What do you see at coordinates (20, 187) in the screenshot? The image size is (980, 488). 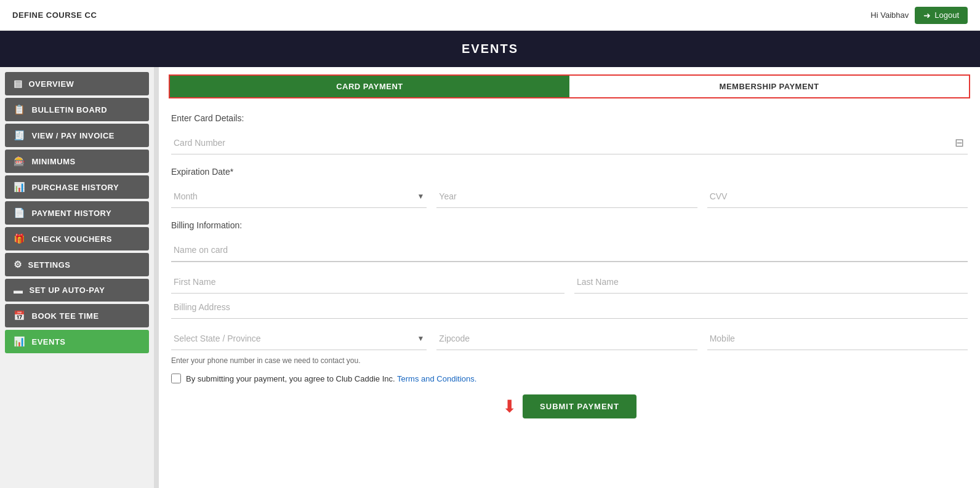 I see `purchase-history-icon: 📊` at bounding box center [20, 187].